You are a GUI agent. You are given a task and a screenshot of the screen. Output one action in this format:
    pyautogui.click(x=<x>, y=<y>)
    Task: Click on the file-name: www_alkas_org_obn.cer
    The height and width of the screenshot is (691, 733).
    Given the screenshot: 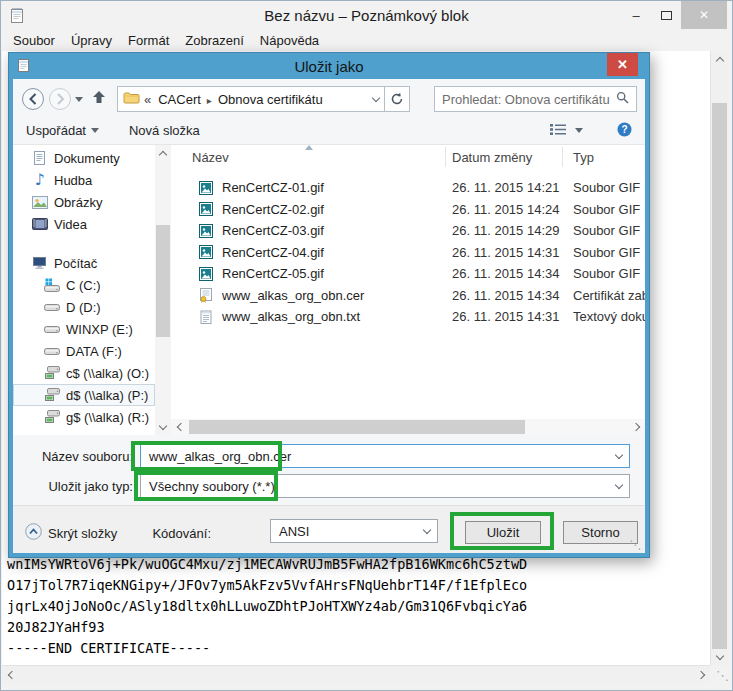 What is the action you would take?
    pyautogui.click(x=337, y=296)
    